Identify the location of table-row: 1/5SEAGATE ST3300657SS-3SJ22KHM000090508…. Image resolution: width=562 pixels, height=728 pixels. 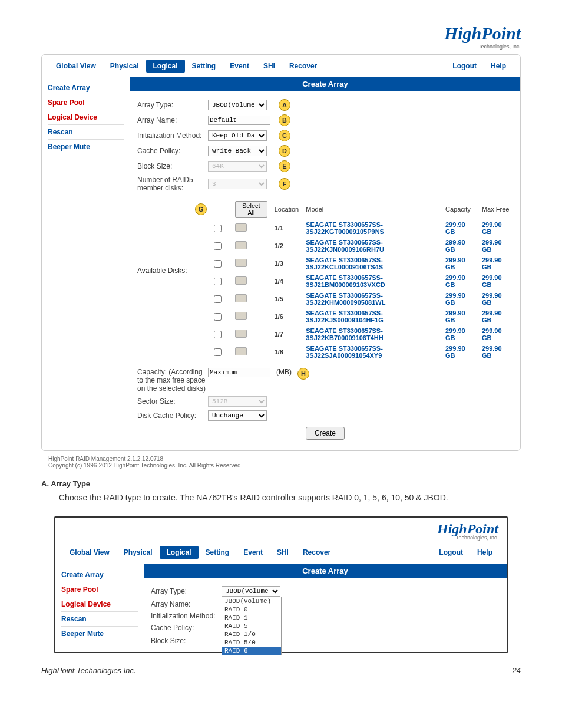
(361, 299).